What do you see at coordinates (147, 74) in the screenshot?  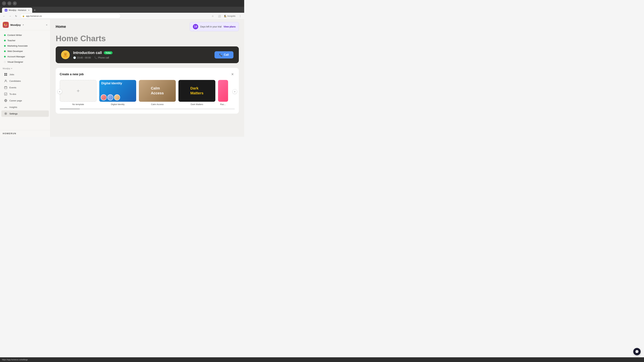 I see `create-job-header: Create a new job ✕` at bounding box center [147, 74].